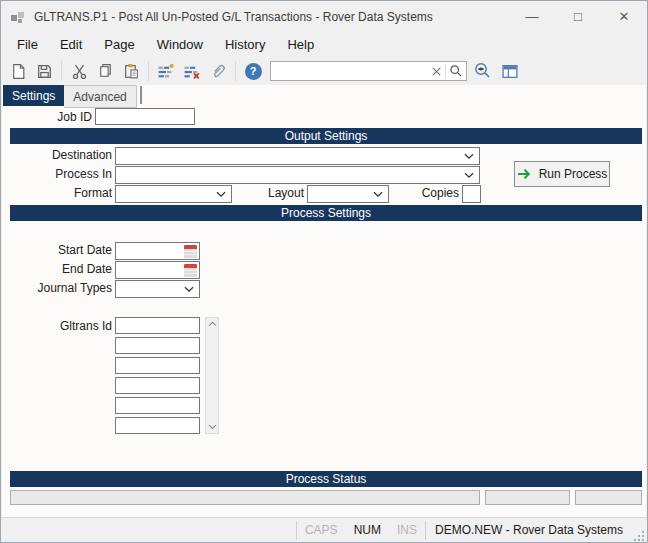  I want to click on help-button: ?, so click(253, 71).